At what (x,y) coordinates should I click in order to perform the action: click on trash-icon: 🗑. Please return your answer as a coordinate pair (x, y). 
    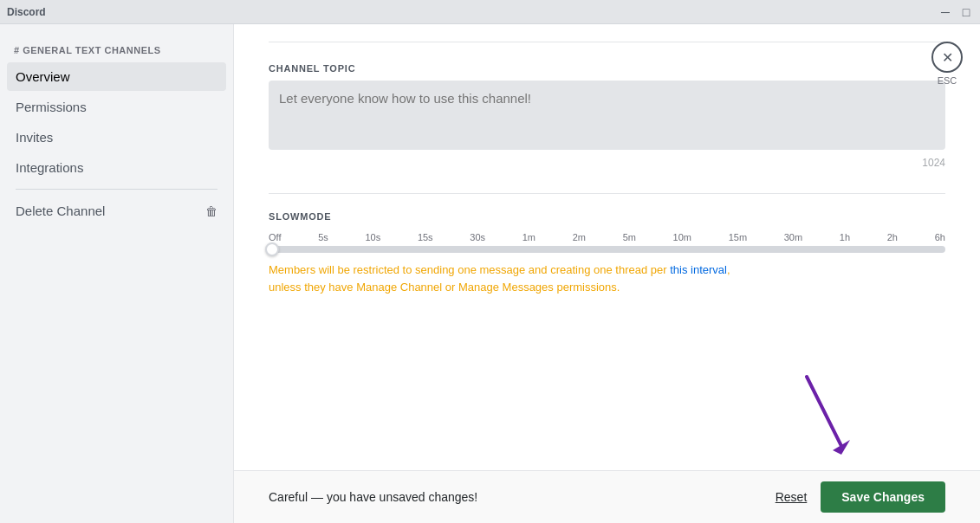
    Looking at the image, I should click on (211, 211).